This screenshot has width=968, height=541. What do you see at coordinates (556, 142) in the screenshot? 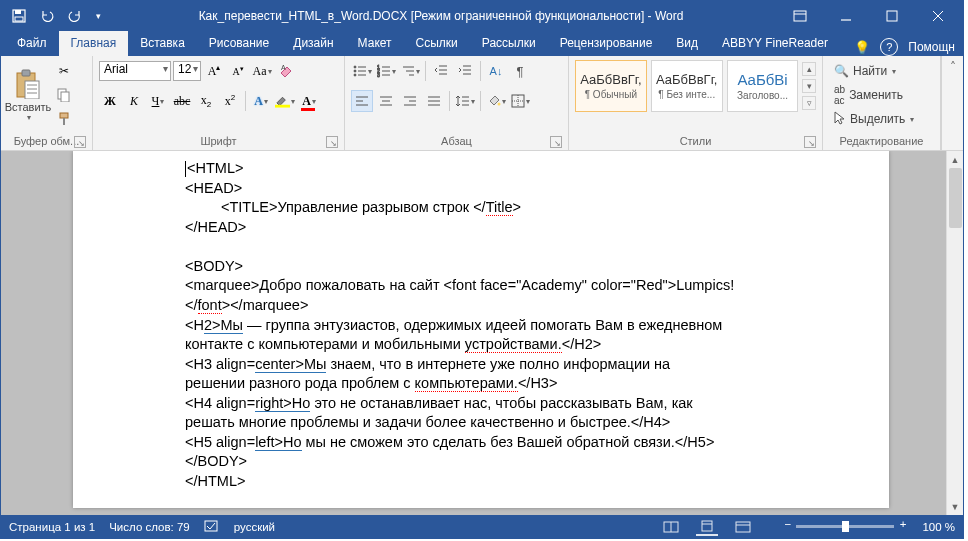
I see `para-launcher` at bounding box center [556, 142].